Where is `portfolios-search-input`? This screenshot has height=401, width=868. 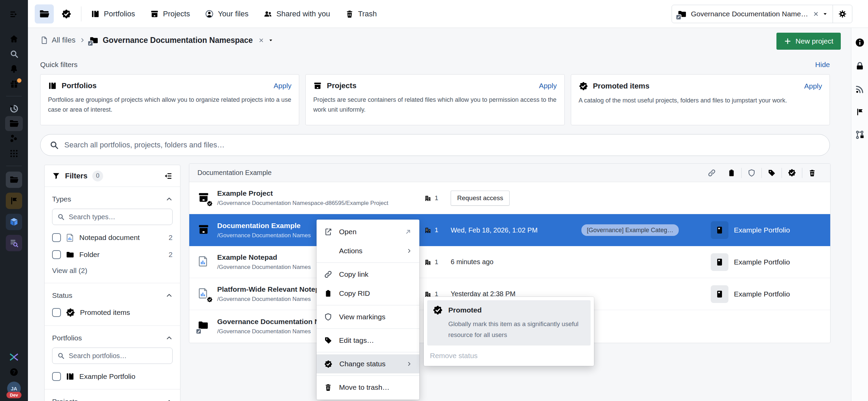
portfolios-search-input is located at coordinates (118, 356).